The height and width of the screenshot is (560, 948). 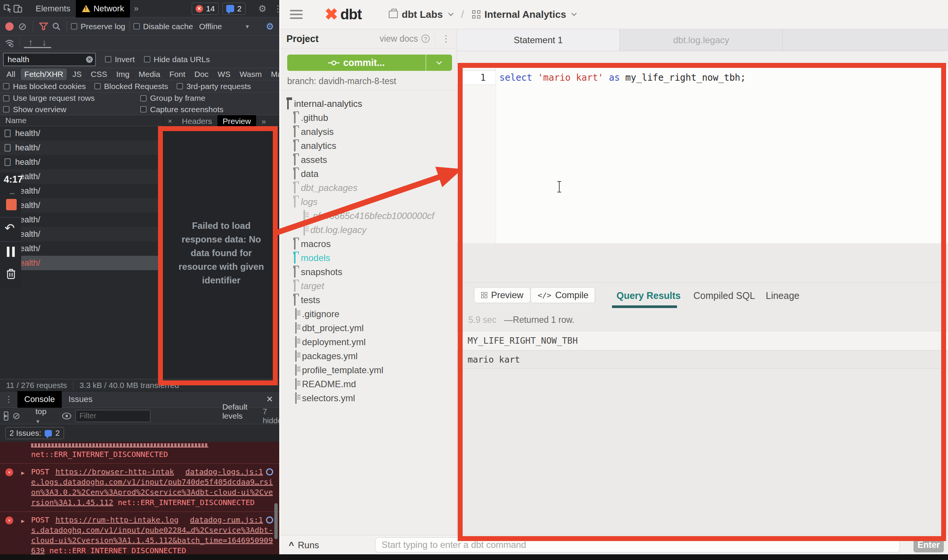 What do you see at coordinates (8, 9) in the screenshot?
I see `inspect-element-icon` at bounding box center [8, 9].